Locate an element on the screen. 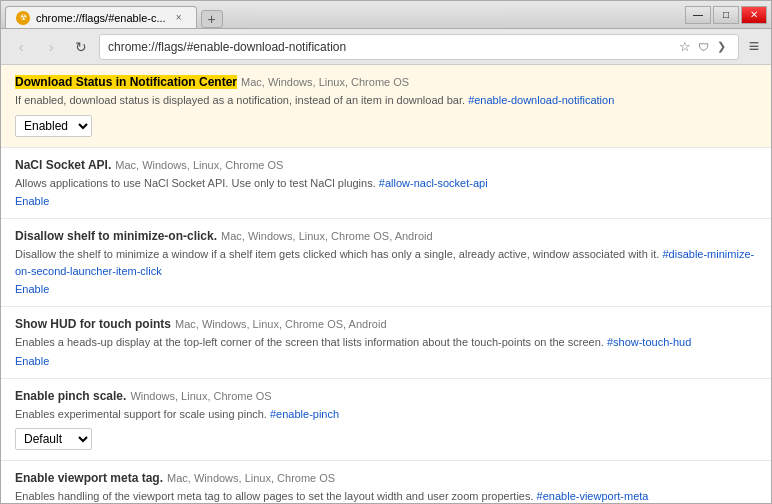 The image size is (772, 504). tab-close-button: × is located at coordinates (179, 18).